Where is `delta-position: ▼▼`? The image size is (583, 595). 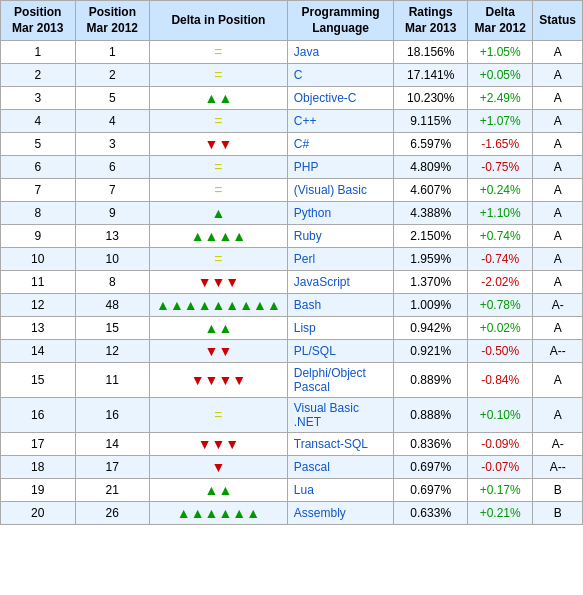 delta-position: ▼▼ is located at coordinates (219, 144).